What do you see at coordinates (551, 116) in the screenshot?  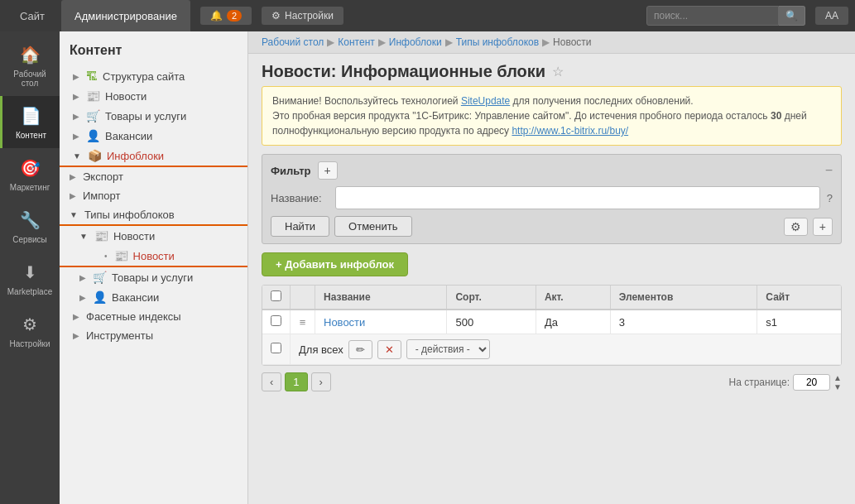 I see `alert-box: Внимание! Воспользуйтесь технологией Sit…` at bounding box center [551, 116].